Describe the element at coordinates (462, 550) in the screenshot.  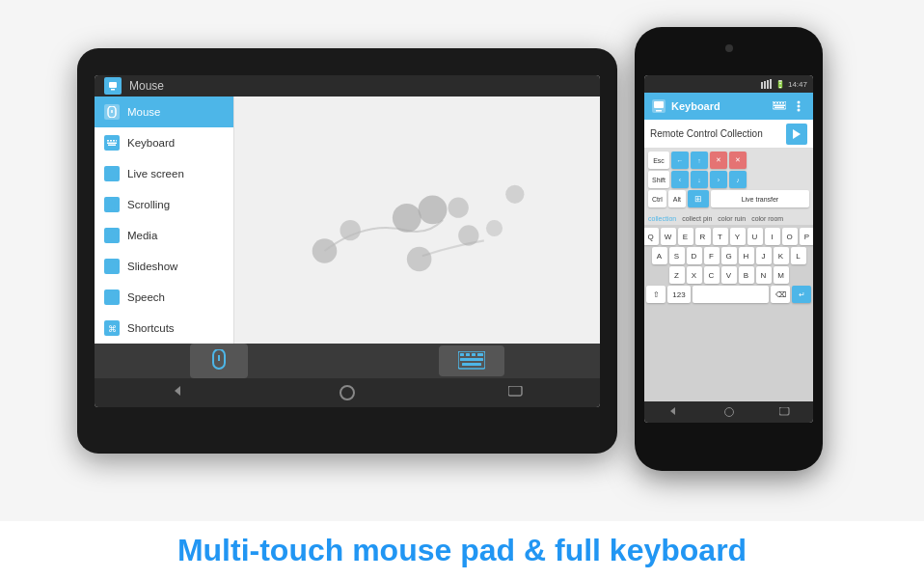
I see `bottom-text-area: Multi-touch mouse pad & full keyboard` at that location.